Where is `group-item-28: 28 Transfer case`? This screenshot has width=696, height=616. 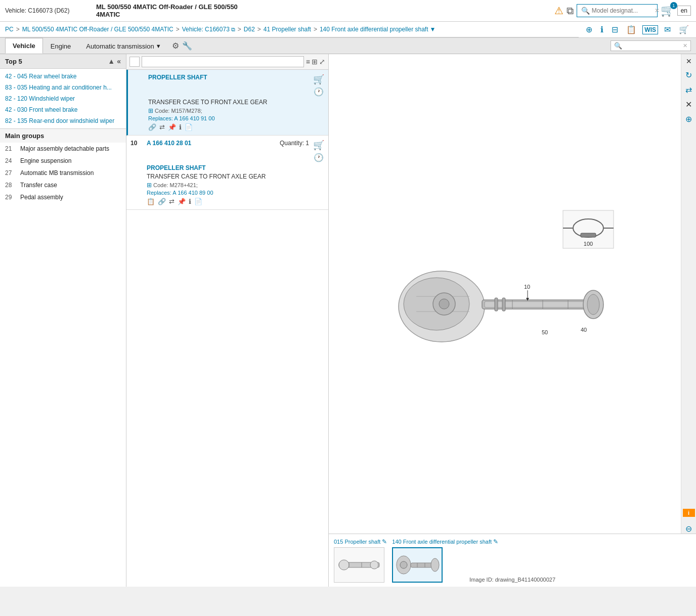
group-item-28: 28 Transfer case is located at coordinates (63, 185).